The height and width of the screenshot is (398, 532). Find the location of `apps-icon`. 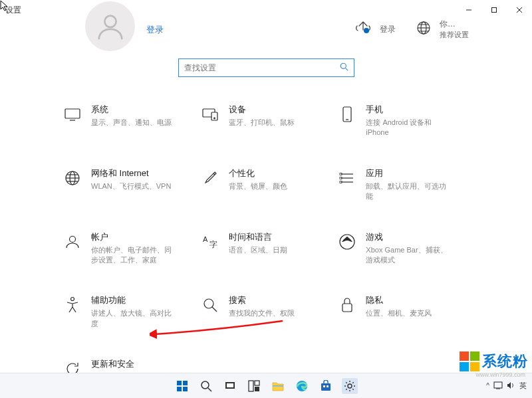

apps-icon is located at coordinates (347, 178).